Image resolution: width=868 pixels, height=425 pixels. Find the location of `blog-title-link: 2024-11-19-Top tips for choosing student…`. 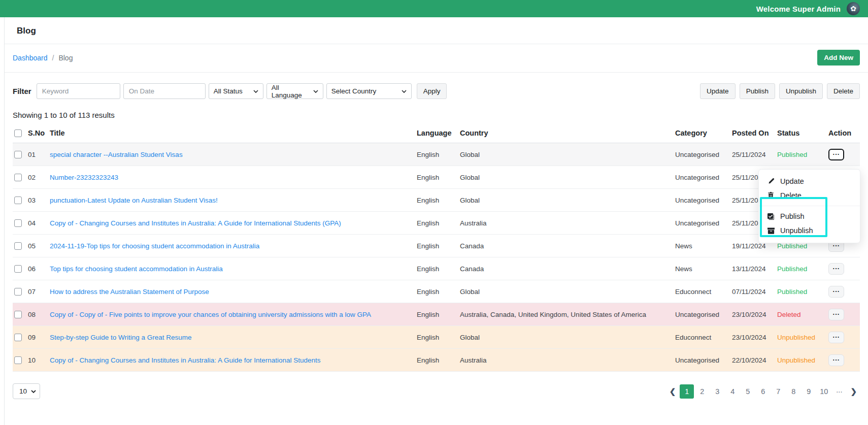

blog-title-link: 2024-11-19-Top tips for choosing student… is located at coordinates (233, 246).